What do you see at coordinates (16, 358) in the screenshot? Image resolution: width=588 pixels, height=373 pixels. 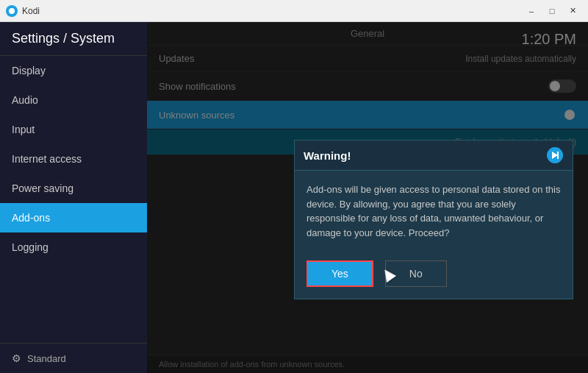 I see `gear-icon: ⚙` at bounding box center [16, 358].